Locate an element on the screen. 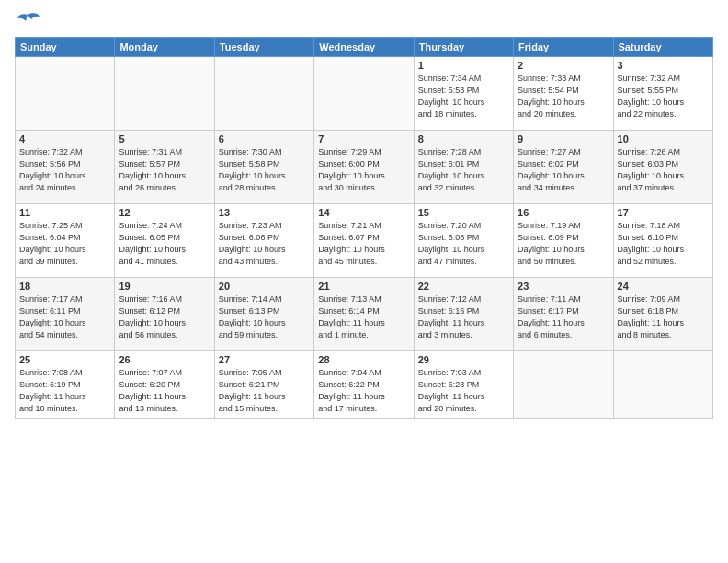  day-cell: 1Sunrise: 7:34 AM Sunset: 5:53 PM Daylig… is located at coordinates (463, 94).